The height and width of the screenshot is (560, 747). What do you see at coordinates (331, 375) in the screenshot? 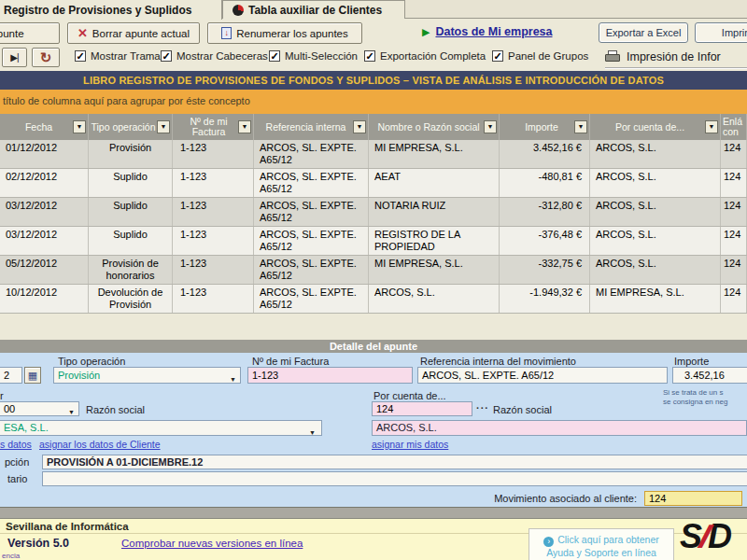
I see `num-factura-input: 1-123` at bounding box center [331, 375].